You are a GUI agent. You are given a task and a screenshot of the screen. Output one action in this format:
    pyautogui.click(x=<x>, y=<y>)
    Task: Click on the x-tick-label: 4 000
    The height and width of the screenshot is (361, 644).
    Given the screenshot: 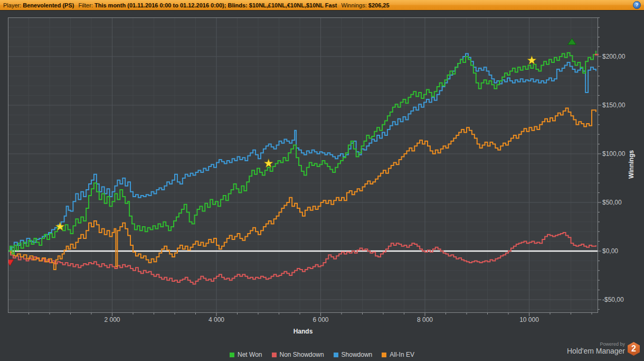 What is the action you would take?
    pyautogui.click(x=216, y=320)
    